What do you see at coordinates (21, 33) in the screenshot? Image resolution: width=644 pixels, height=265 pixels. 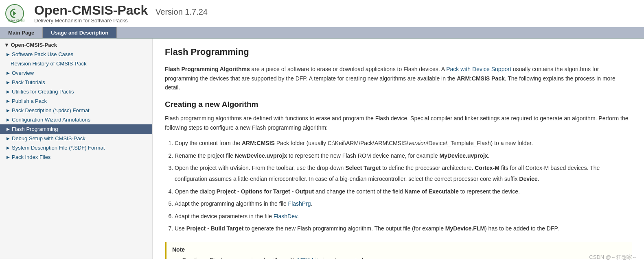 I see `tab-main-page: Main Page` at bounding box center [21, 33].